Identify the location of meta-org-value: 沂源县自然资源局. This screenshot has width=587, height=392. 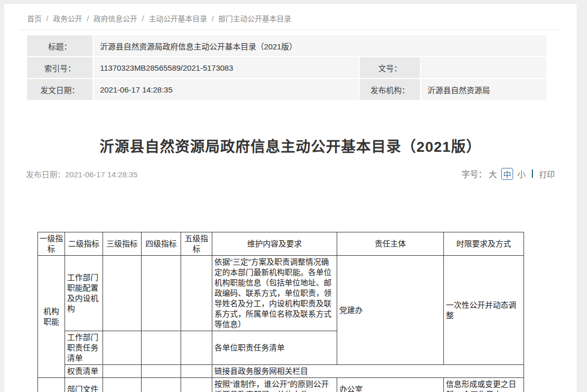
(484, 89).